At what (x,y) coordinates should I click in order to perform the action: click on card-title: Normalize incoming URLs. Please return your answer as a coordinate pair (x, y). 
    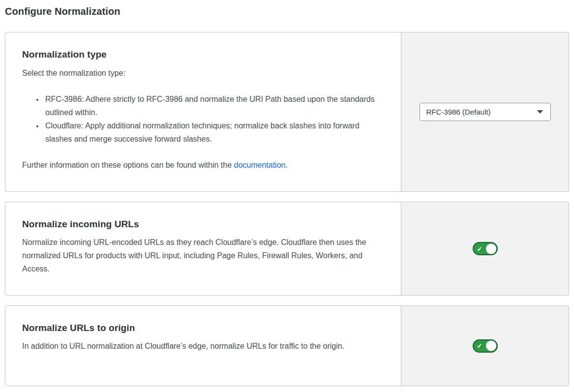
    Looking at the image, I should click on (204, 224).